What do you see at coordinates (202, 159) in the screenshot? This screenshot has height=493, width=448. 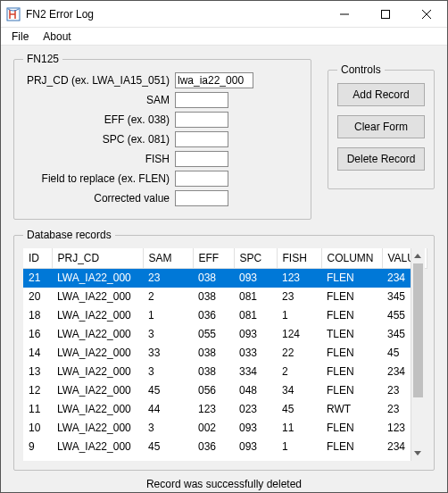 I see `fish-input` at bounding box center [202, 159].